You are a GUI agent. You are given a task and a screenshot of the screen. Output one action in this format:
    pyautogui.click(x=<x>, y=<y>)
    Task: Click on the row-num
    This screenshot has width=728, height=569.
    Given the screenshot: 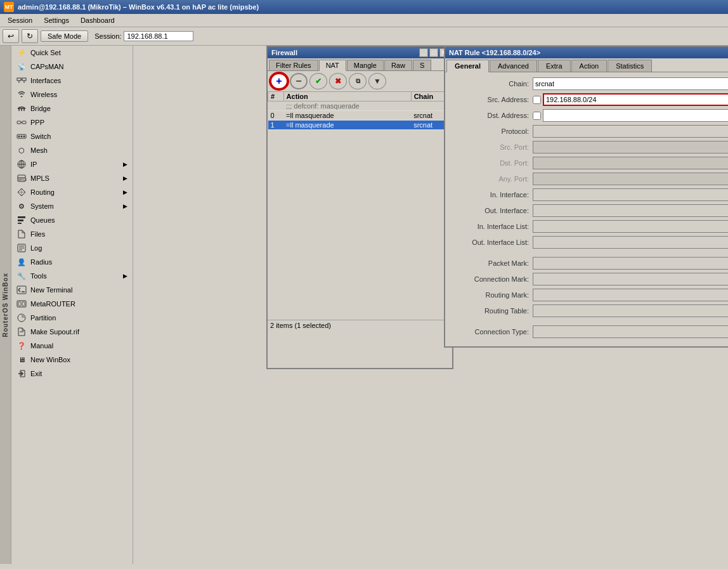 What is the action you would take?
    pyautogui.click(x=276, y=107)
    